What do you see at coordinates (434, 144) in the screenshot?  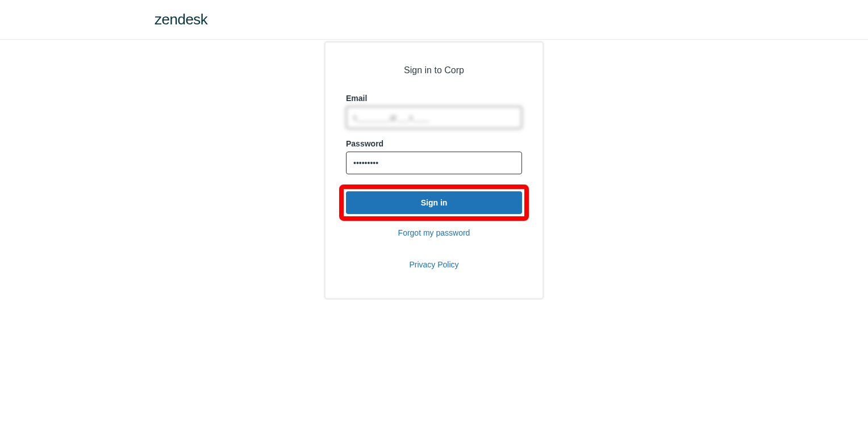 I see `password-label: Password` at bounding box center [434, 144].